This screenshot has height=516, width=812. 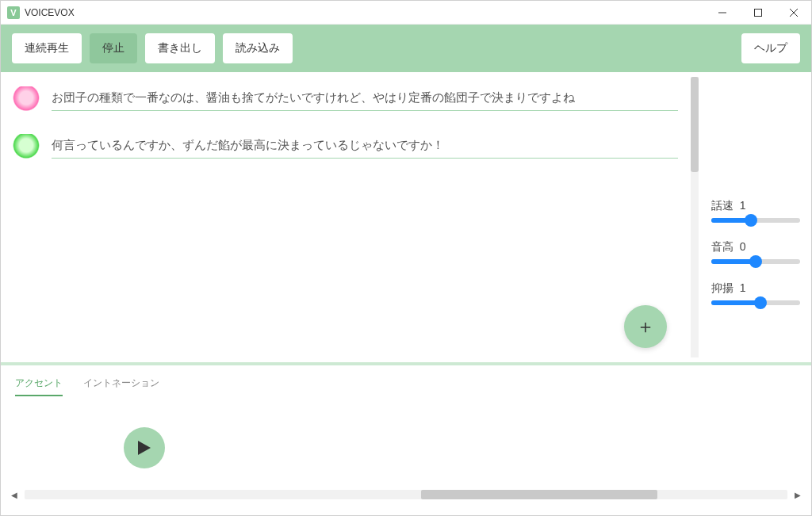 What do you see at coordinates (180, 48) in the screenshot?
I see `export-button: 書き出し` at bounding box center [180, 48].